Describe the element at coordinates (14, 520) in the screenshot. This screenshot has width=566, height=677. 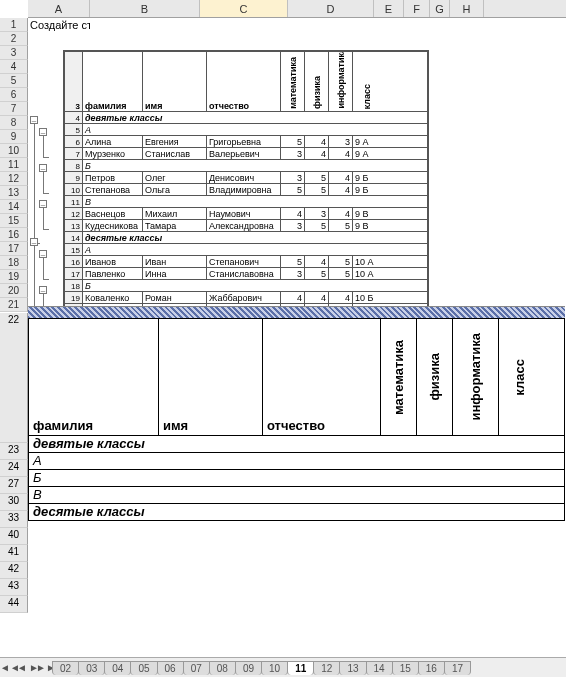
I see `row-num: 33` at that location.